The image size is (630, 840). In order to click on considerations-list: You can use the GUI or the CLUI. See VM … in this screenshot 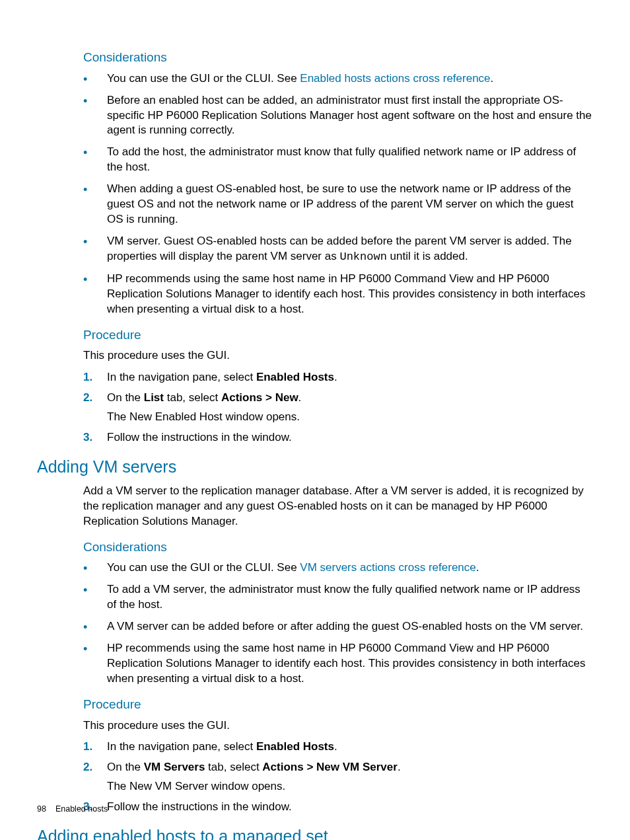, I will do `click(337, 624)`.